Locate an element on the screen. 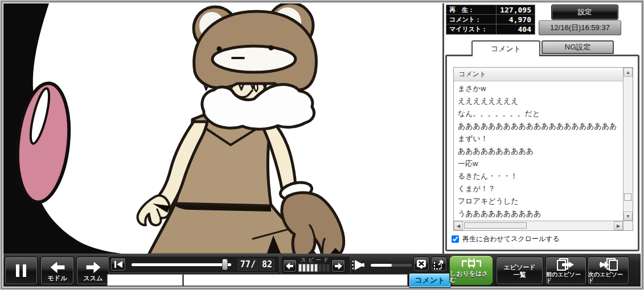 The image size is (644, 290). scroll-up-button: ▲ is located at coordinates (628, 72).